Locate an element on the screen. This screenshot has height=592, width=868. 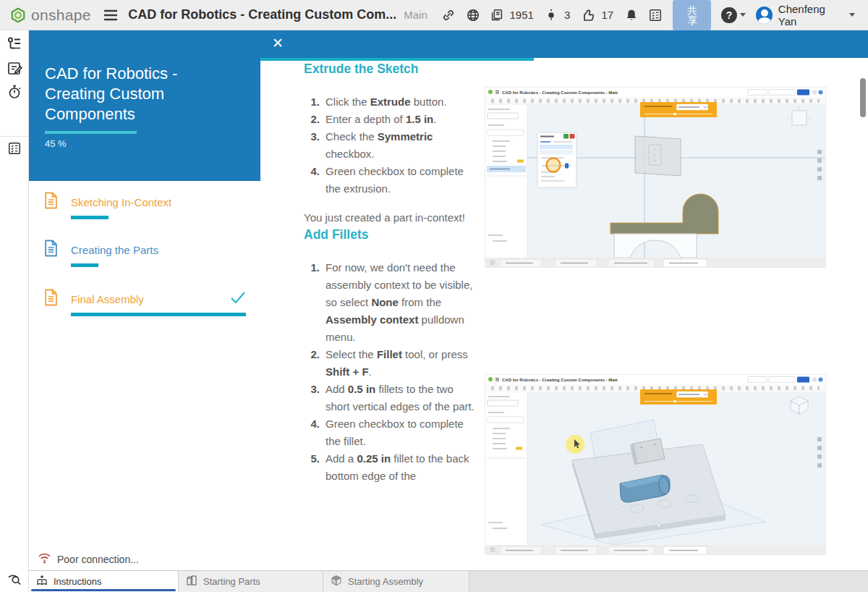
tab-label: Starting Parts is located at coordinates (231, 582).